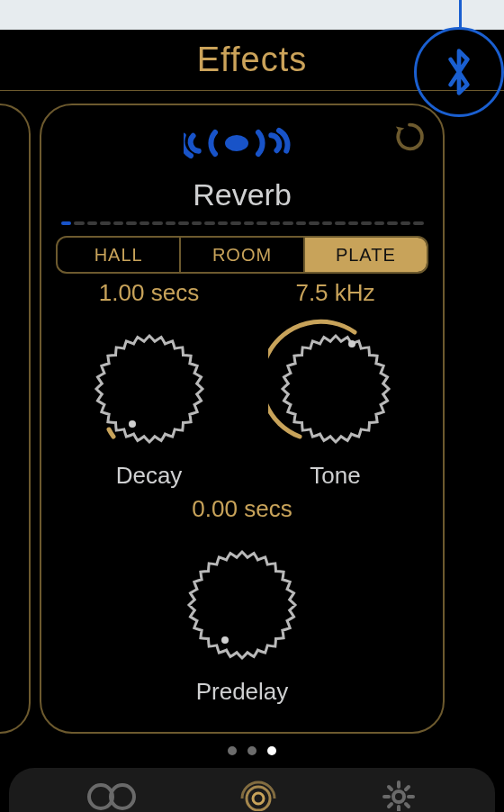  I want to click on bluetooth-icon, so click(459, 72).